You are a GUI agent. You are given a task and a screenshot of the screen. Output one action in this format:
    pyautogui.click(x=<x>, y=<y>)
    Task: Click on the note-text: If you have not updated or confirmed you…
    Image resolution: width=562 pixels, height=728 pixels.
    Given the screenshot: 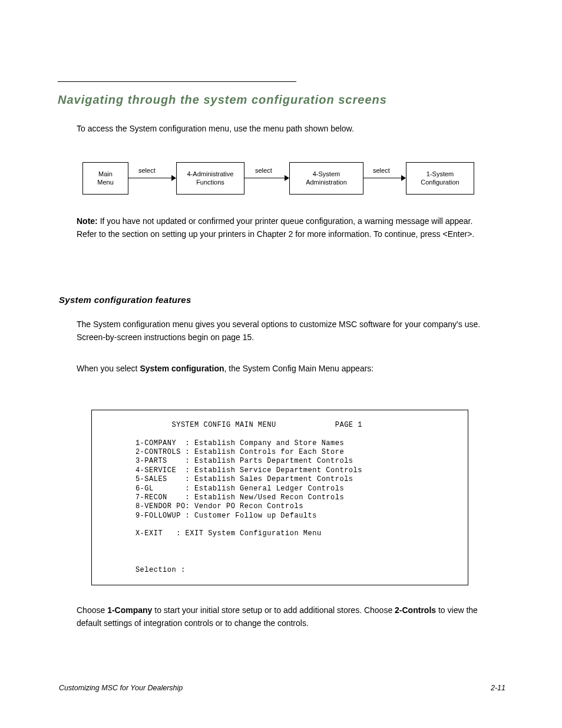 What is the action you would take?
    pyautogui.click(x=276, y=228)
    